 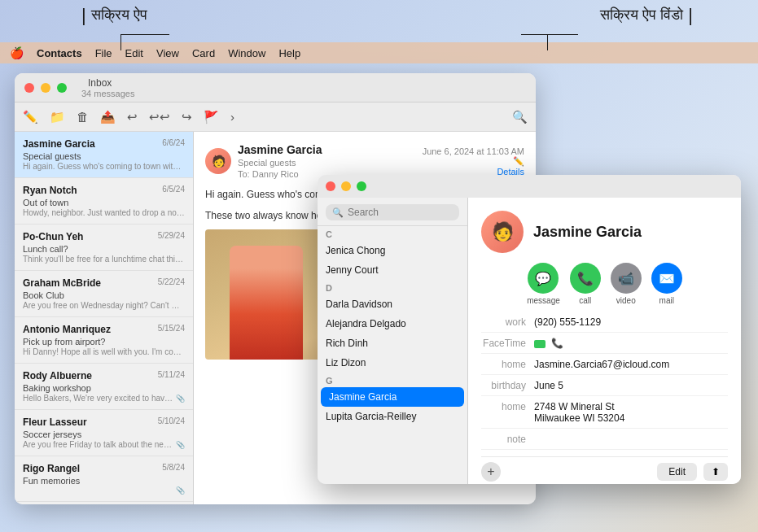 What do you see at coordinates (392, 324) in the screenshot?
I see `contact-alejandra-delgado: Alejandra Delgado` at bounding box center [392, 324].